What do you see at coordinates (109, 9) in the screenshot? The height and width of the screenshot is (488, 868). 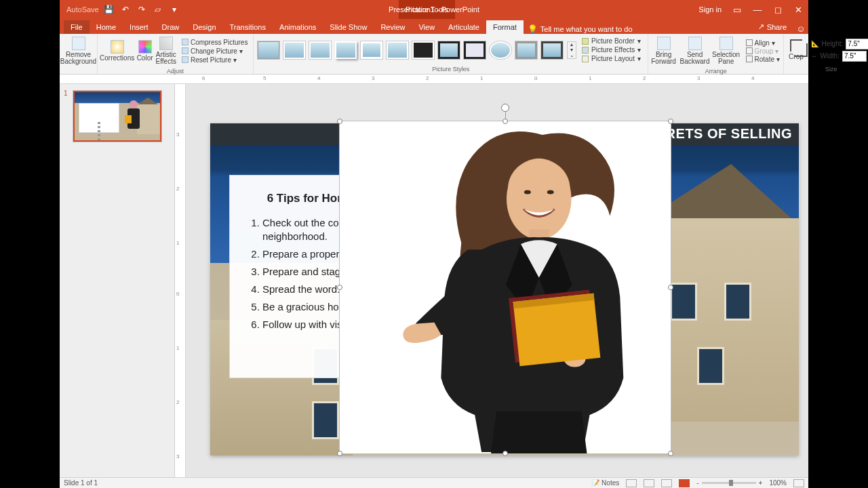 I see `save-icon: 💾` at bounding box center [109, 9].